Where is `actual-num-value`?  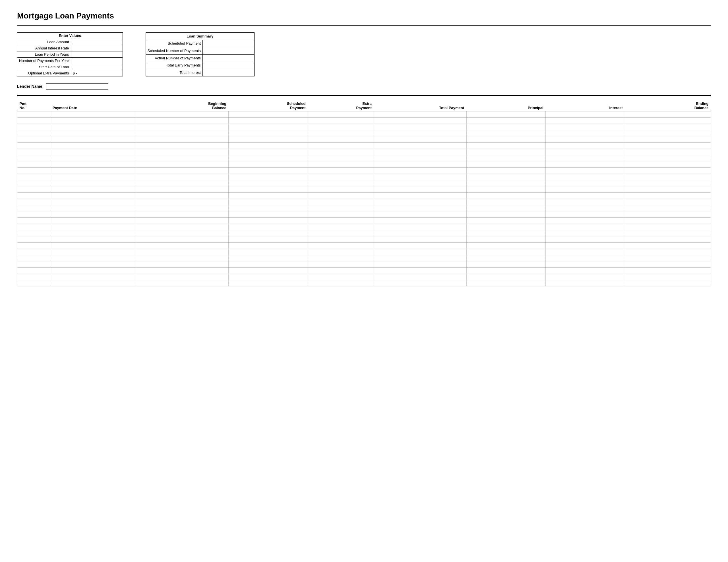
actual-num-value is located at coordinates (228, 58).